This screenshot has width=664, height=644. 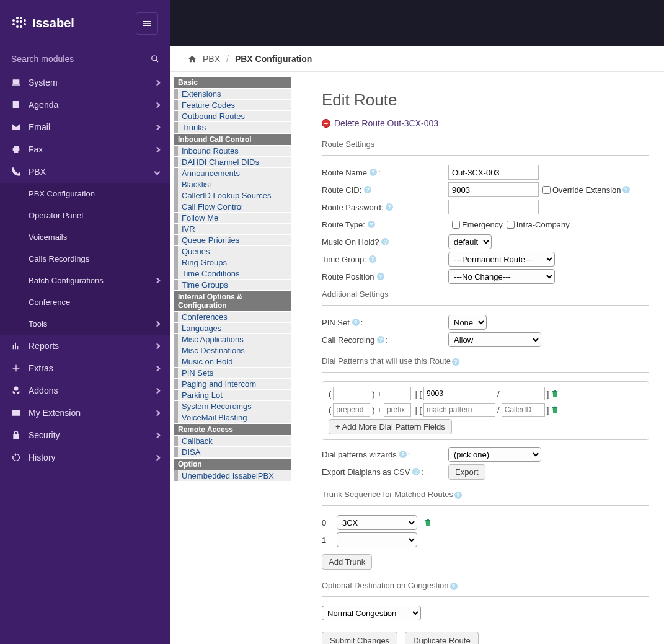 I want to click on module-link-conferences: Conferences, so click(x=232, y=317).